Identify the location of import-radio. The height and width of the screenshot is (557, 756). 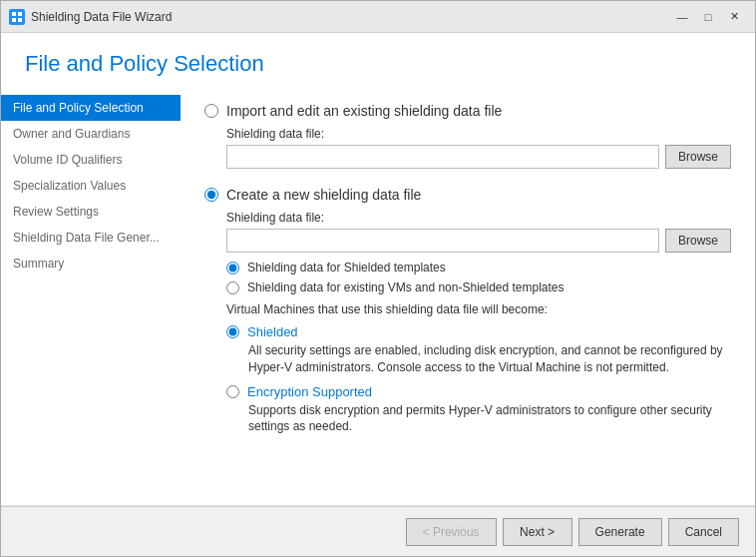
(211, 111).